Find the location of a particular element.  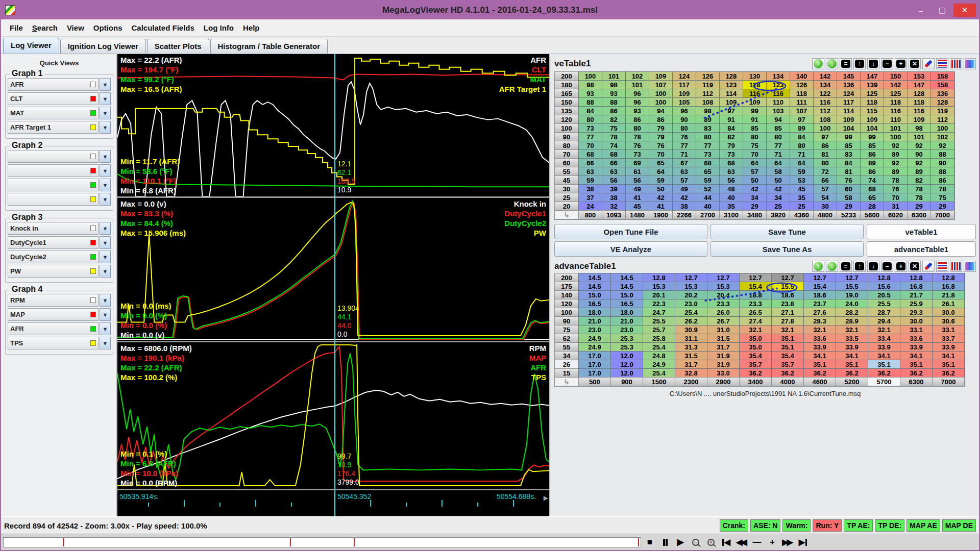

ve-table-cell: 63 is located at coordinates (614, 171).